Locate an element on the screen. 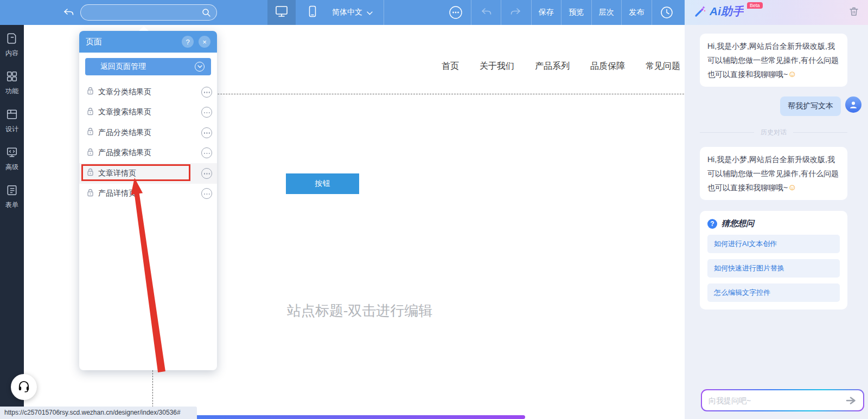 The image size is (868, 419). sidebar-label: 高级 is located at coordinates (12, 167).